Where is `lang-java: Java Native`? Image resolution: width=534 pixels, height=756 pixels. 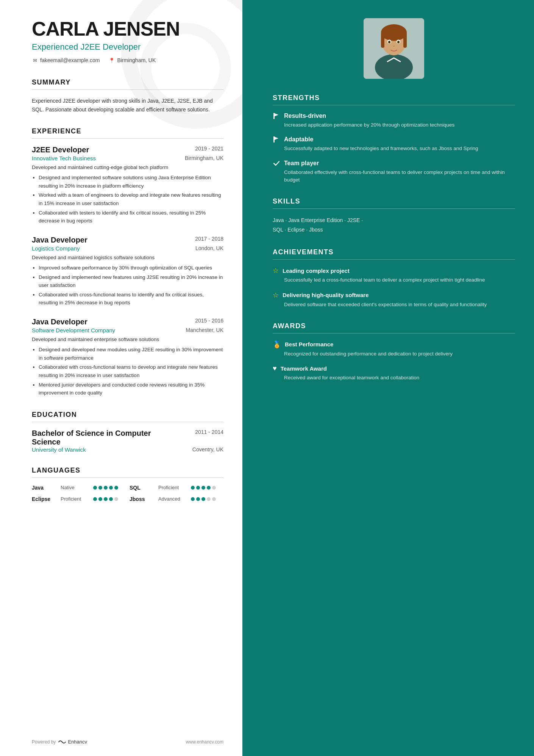
lang-java: Java Native is located at coordinates (79, 488).